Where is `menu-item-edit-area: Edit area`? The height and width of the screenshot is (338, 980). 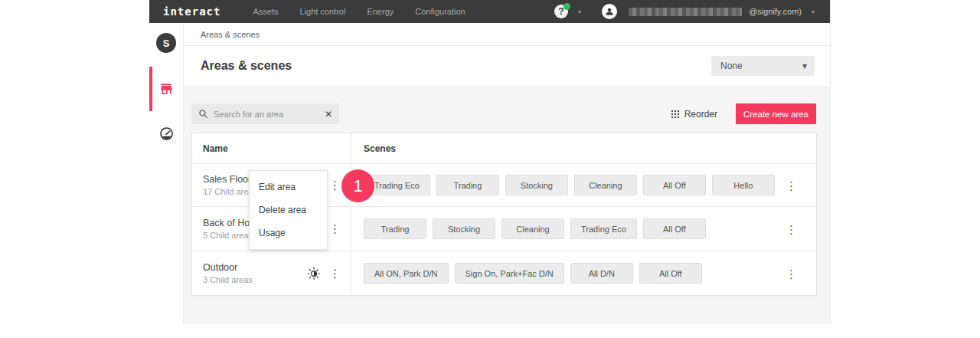 menu-item-edit-area: Edit area is located at coordinates (288, 187).